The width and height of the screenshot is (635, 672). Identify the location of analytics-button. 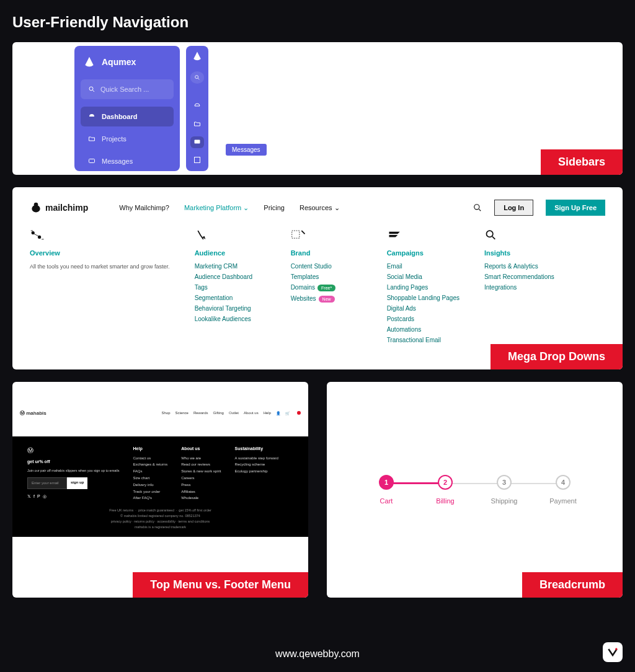
(197, 160).